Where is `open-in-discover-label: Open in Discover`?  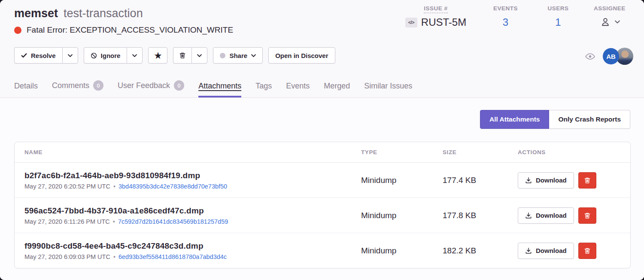
open-in-discover-label: Open in Discover is located at coordinates (301, 56).